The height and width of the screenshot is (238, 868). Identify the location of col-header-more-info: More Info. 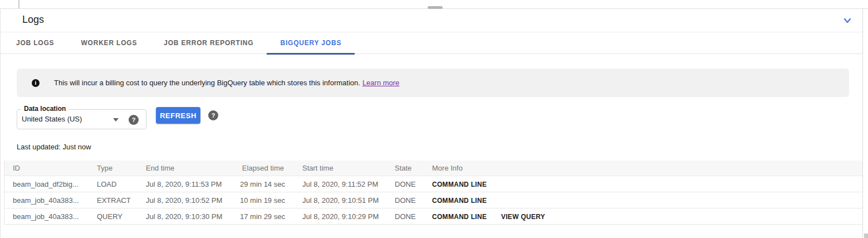
(643, 168).